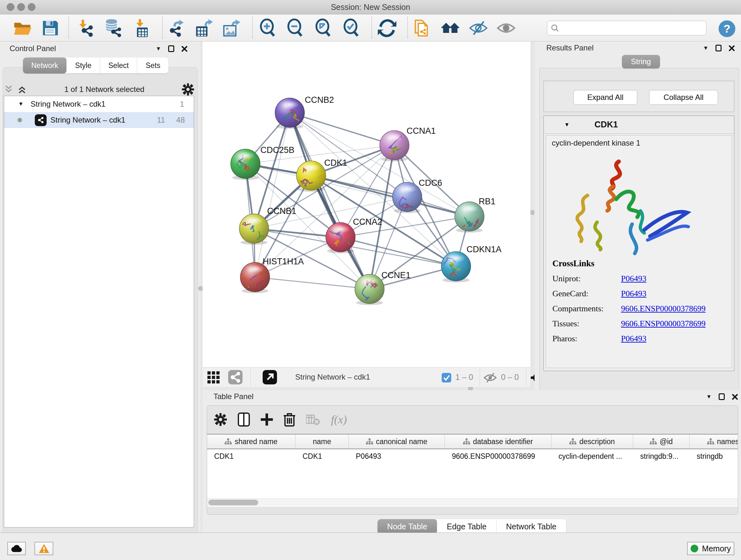  What do you see at coordinates (714, 442) in the screenshot?
I see `column-header-namespace: namespace` at bounding box center [714, 442].